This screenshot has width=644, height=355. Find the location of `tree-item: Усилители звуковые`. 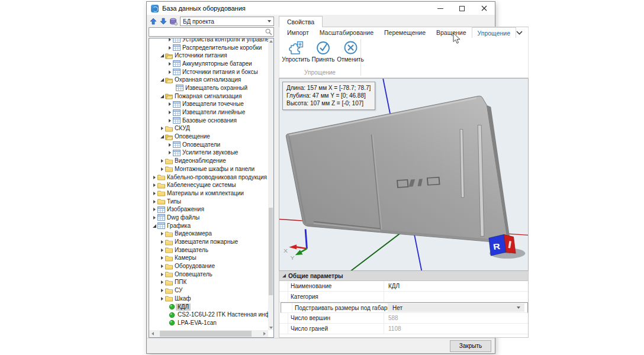

tree-item: Усилители звуковые is located at coordinates (208, 153).